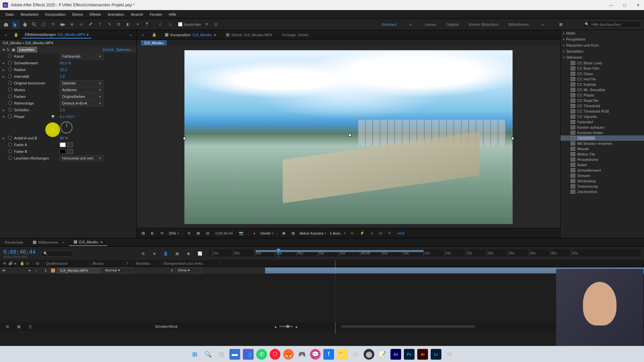 Image resolution: width=644 pixels, height=362 pixels. What do you see at coordinates (612, 24) in the screenshot?
I see `help-search-input: 🔍 Hilfe durchsuchen` at bounding box center [612, 24].